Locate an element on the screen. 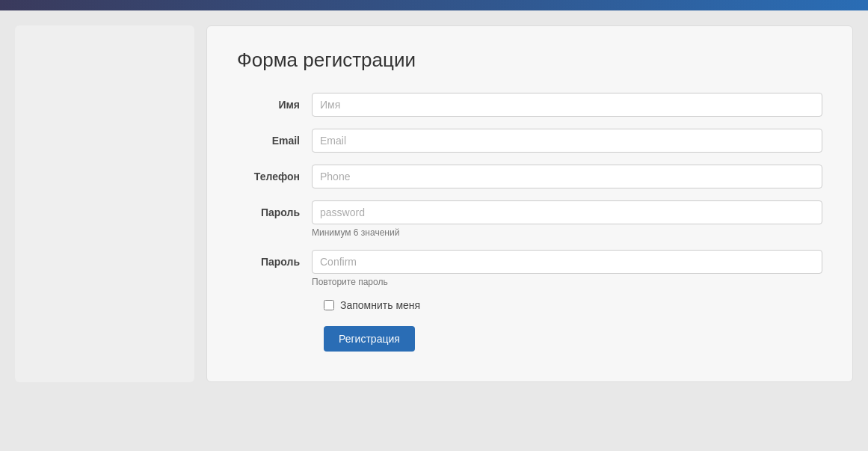  top-bar is located at coordinates (434, 5).